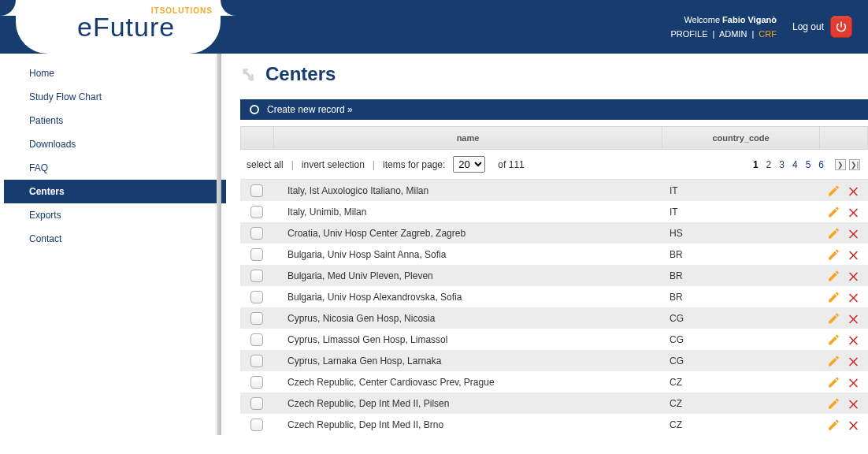 The image size is (868, 454). I want to click on sidebar-item-patients: Patients, so click(115, 121).